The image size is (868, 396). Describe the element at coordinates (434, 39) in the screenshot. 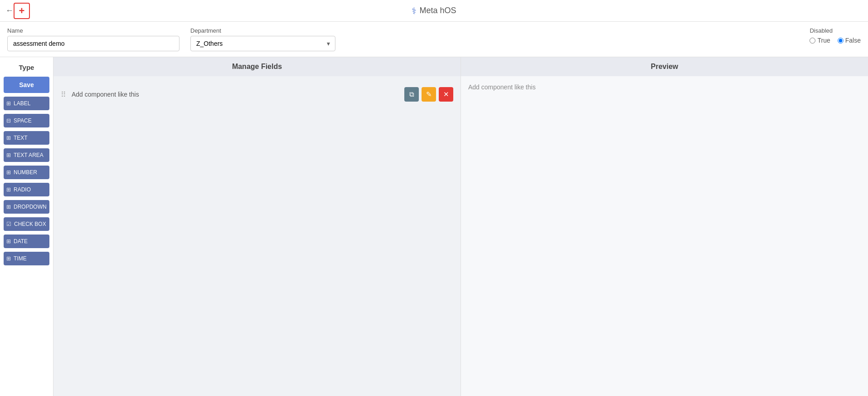

I see `form-row: Name Department Z_Others General Cardiol…` at that location.